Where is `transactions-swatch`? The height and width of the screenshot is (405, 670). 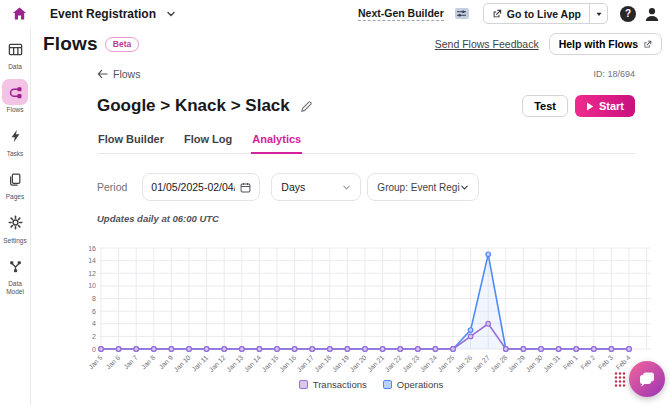
transactions-swatch is located at coordinates (304, 384).